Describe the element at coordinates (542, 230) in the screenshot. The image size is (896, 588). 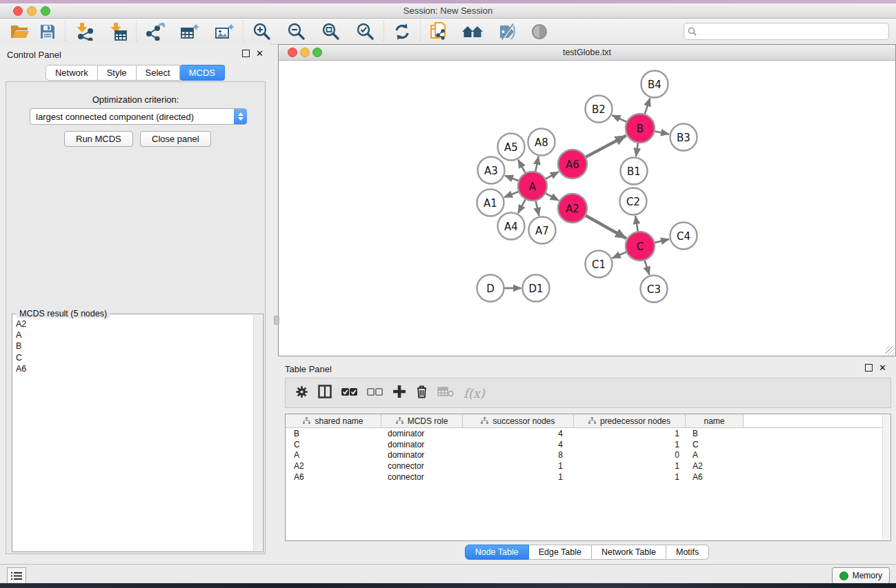
I see `graph-node-A7: A7` at that location.